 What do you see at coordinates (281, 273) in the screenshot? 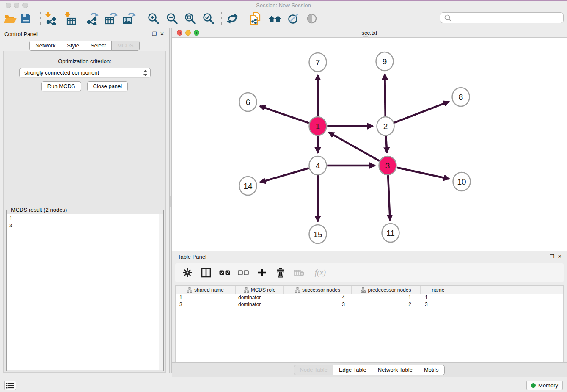
I see `delete-row-button` at bounding box center [281, 273].